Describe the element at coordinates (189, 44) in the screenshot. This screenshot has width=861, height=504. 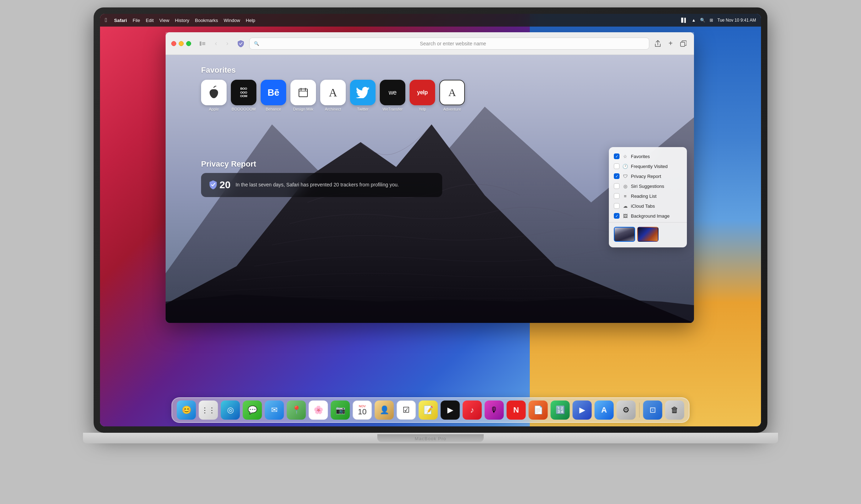
I see `fullscreen-button` at that location.